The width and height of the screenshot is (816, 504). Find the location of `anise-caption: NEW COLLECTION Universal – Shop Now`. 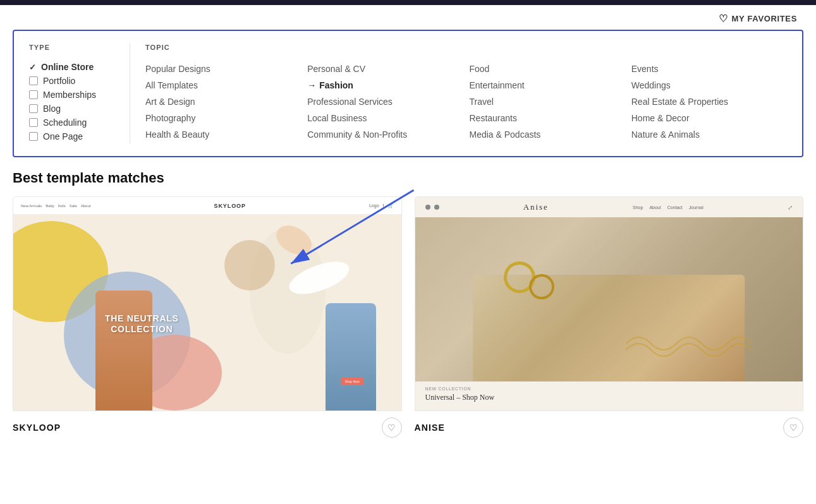

anise-caption: NEW COLLECTION Universal – Shop Now is located at coordinates (609, 394).